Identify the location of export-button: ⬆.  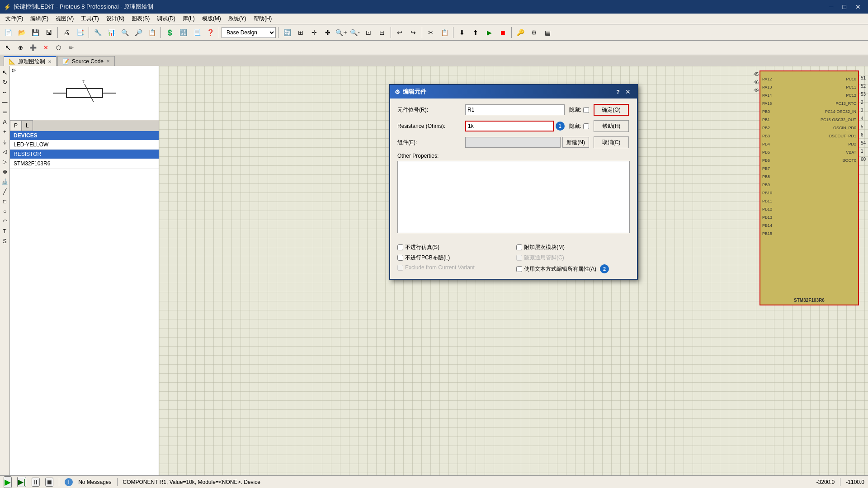
(476, 33).